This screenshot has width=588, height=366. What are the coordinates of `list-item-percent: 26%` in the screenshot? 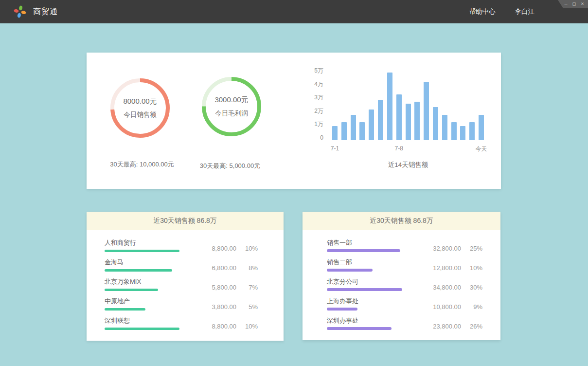 It's located at (472, 326).